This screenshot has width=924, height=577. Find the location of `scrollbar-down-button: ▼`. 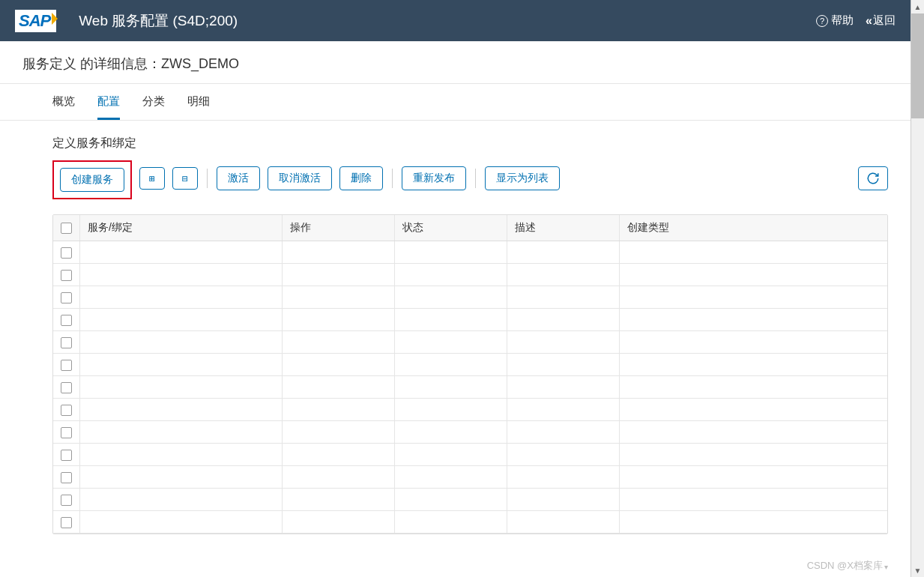

scrollbar-down-button: ▼ is located at coordinates (917, 570).